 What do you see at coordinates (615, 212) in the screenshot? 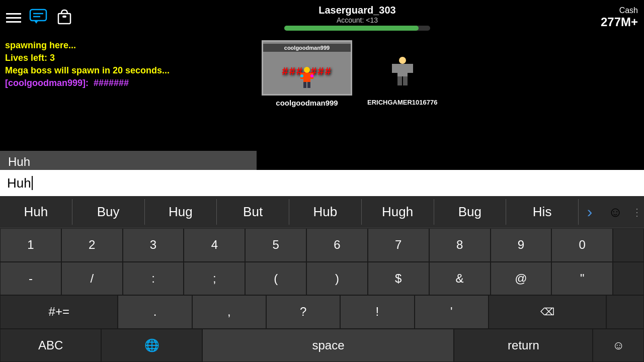
I see `emoji-button: ☺` at bounding box center [615, 212].